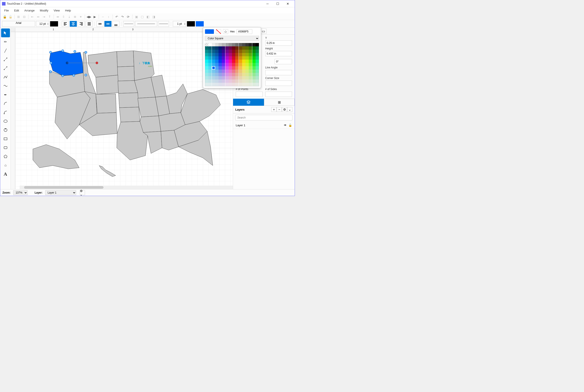  Describe the element at coordinates (180, 24) in the screenshot. I see `stroke-width-select: 1 pt▲▼` at that location.